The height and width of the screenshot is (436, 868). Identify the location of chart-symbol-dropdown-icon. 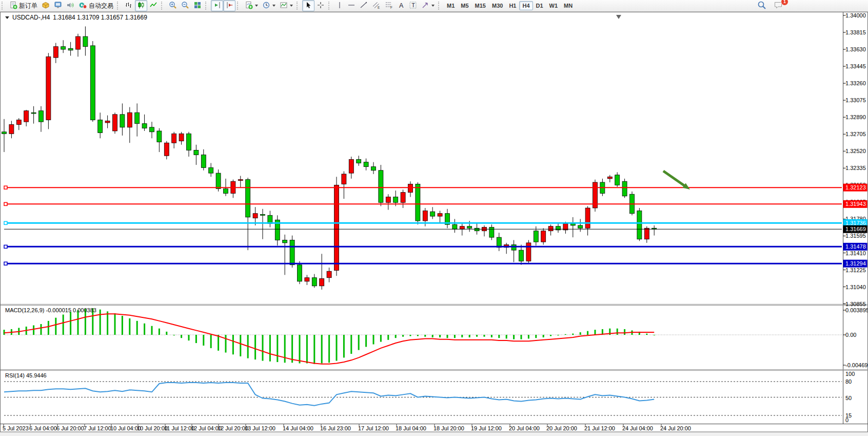
(7, 17).